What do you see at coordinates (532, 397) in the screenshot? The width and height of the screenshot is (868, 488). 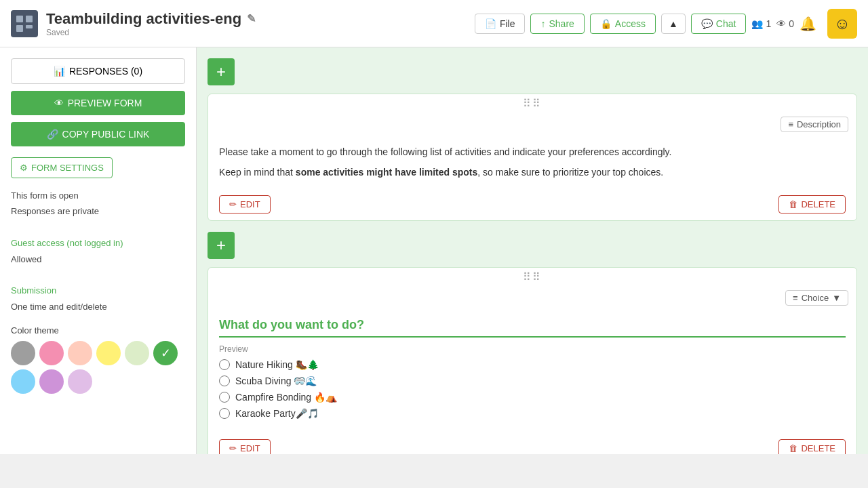 I see `radio-option-2: Campfire Bonding 🔥⛺` at bounding box center [532, 397].